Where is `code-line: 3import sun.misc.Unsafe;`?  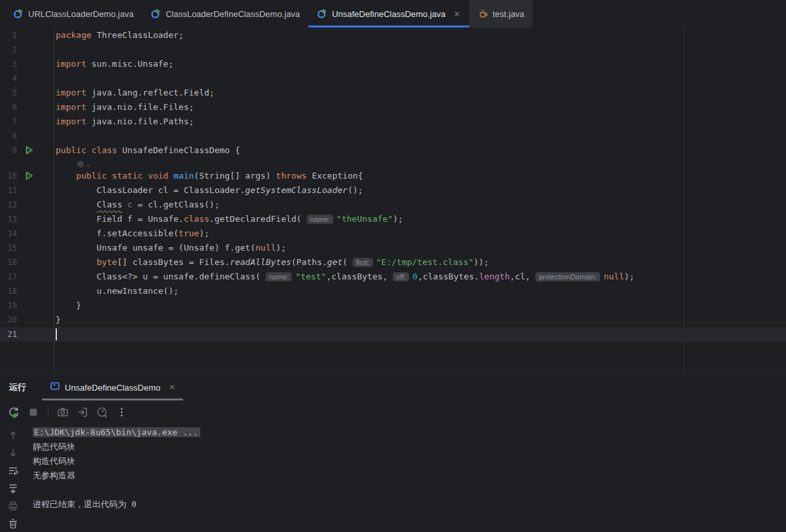
code-line: 3import sun.misc.Unsafe; is located at coordinates (393, 64).